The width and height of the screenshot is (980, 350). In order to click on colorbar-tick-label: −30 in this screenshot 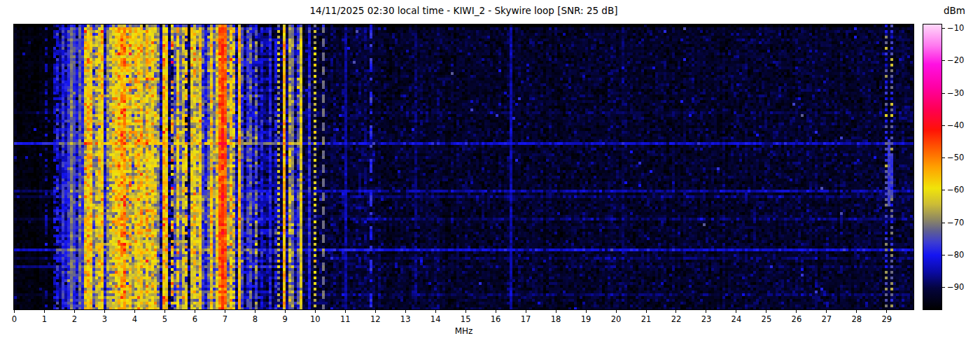, I will do `click(955, 93)`.